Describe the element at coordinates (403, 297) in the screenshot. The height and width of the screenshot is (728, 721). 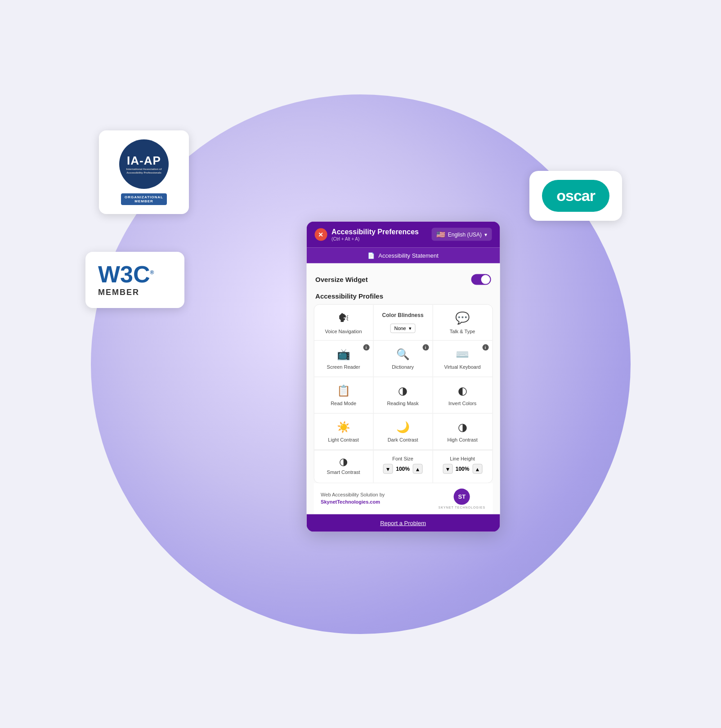
I see `profiles-label: Accessibility Profiles` at that location.